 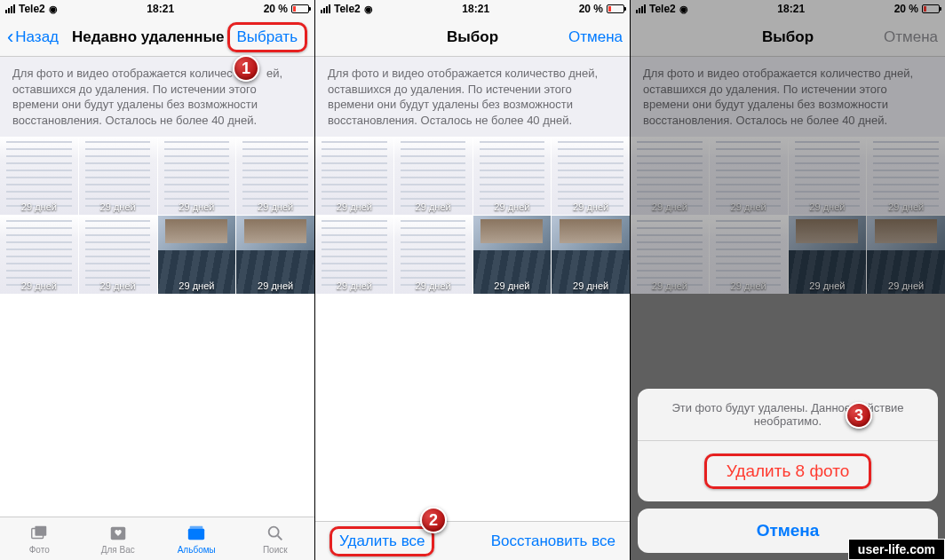 What do you see at coordinates (897, 549) in the screenshot?
I see `watermark: user-life.com` at bounding box center [897, 549].